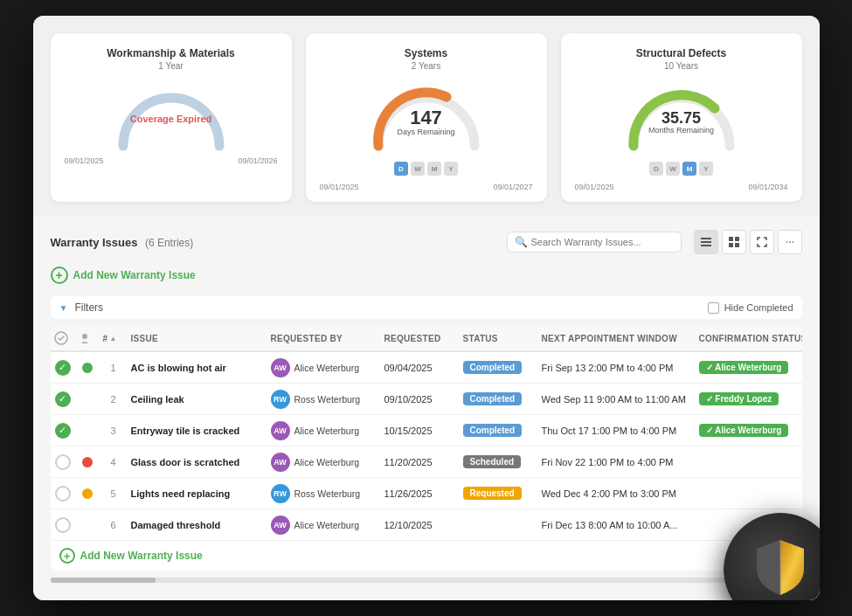 The height and width of the screenshot is (616, 852). I want to click on time-btn-m-structural: M, so click(689, 169).